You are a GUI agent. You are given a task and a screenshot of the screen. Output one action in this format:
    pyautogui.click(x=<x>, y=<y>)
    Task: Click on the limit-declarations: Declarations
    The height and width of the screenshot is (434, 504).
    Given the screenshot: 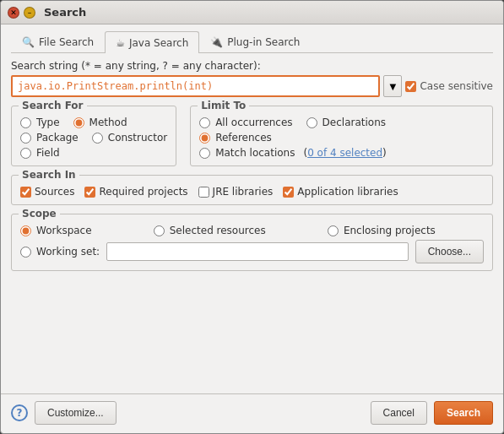 What is the action you would take?
    pyautogui.click(x=346, y=122)
    